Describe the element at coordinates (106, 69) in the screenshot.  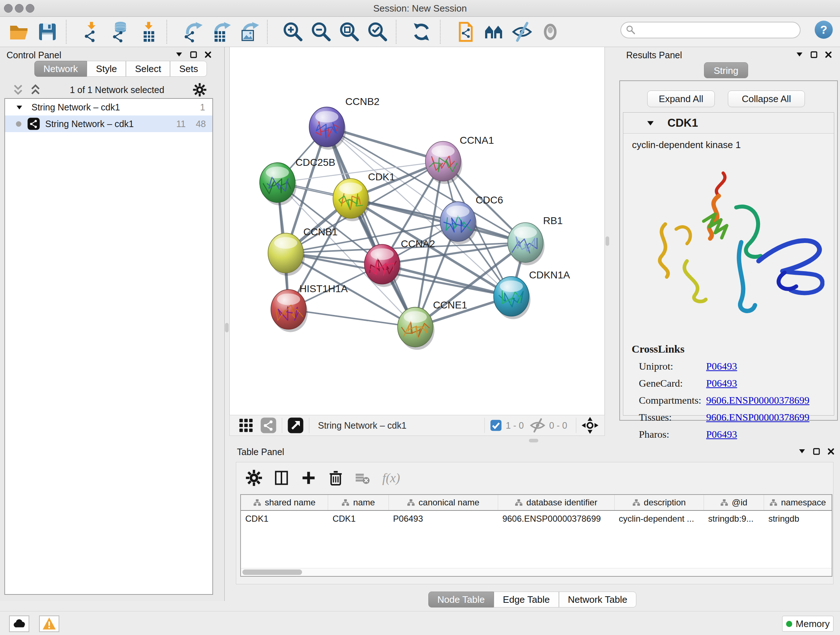
I see `tab-style: Style` at that location.